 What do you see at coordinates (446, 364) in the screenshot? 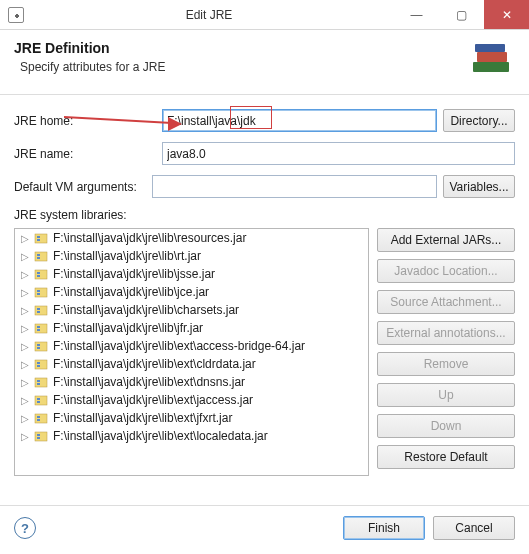
I see `remove-button: Remove` at bounding box center [446, 364].